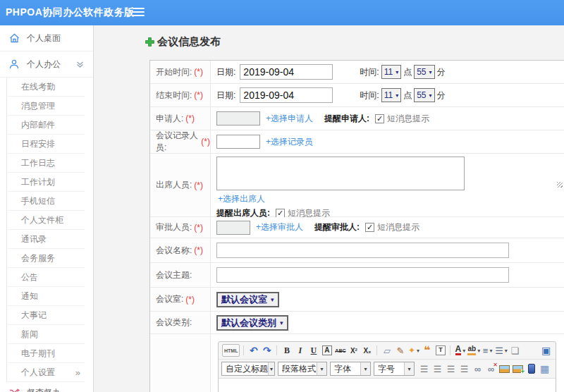 This screenshot has height=392, width=564. I want to click on eraser-icon: ▱, so click(386, 350).